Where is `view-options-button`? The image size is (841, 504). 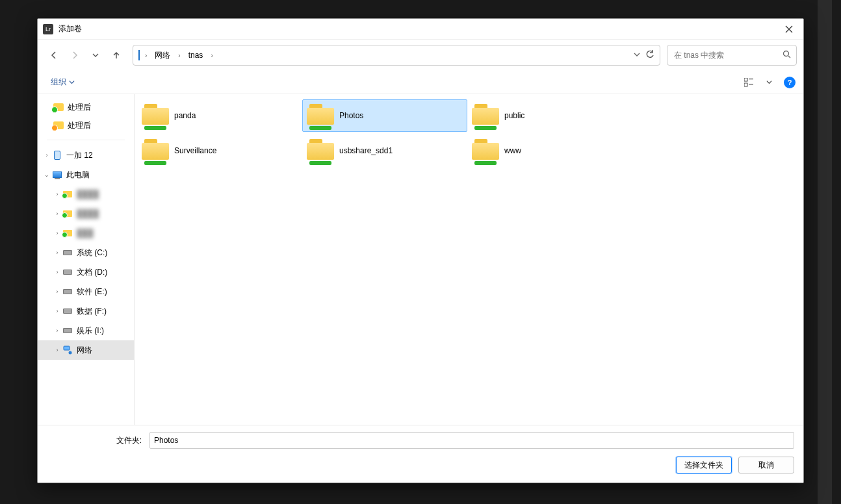
view-options-button is located at coordinates (749, 82).